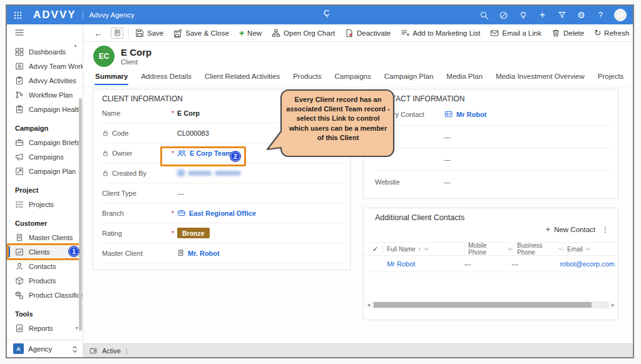  I want to click on field-row-hidden-1: ---, so click(493, 137).